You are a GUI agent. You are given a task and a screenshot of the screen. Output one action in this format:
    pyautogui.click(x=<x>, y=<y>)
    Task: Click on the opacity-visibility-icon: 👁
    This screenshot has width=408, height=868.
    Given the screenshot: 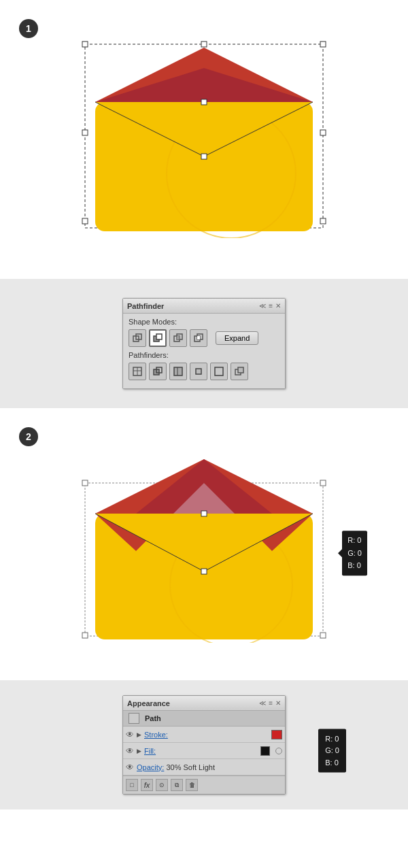 What is the action you would take?
    pyautogui.click(x=130, y=767)
    